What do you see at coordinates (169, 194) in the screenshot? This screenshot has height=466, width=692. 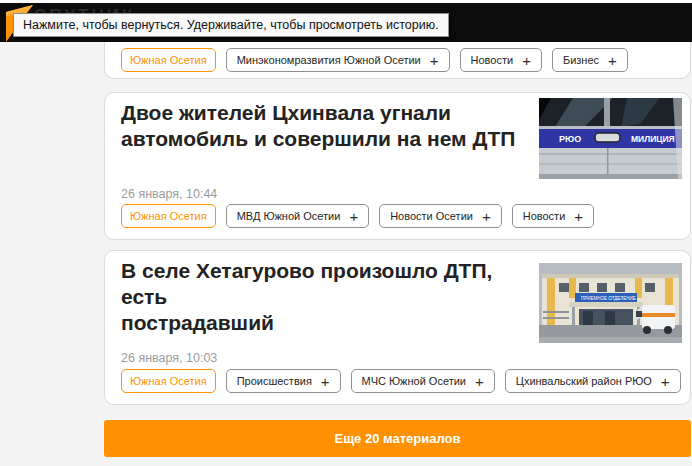 I see `article-date: 26 января, 10:44` at bounding box center [169, 194].